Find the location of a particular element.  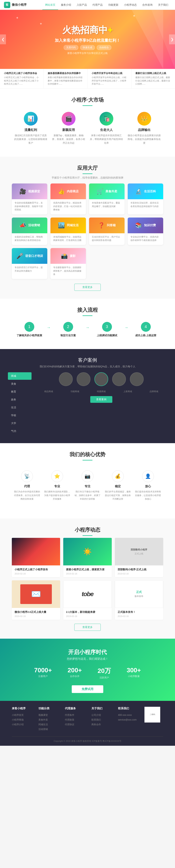

footer-link: 美食外卖 is located at coordinates (48, 720).